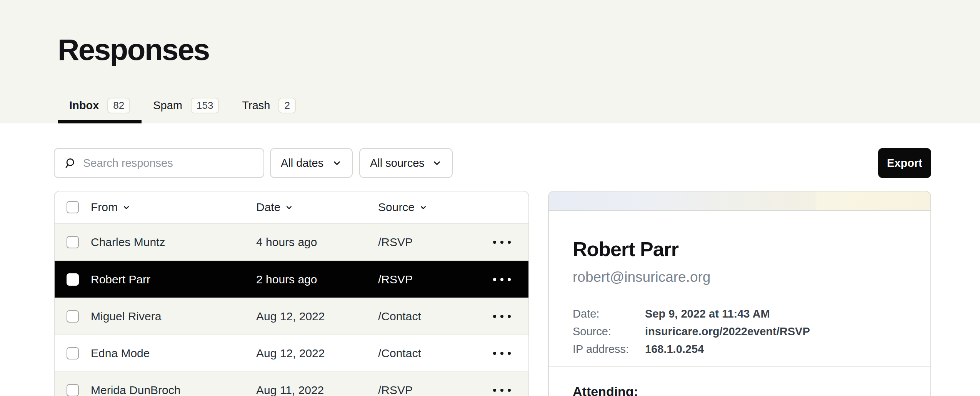  What do you see at coordinates (171, 163) in the screenshot?
I see `search-input` at bounding box center [171, 163].